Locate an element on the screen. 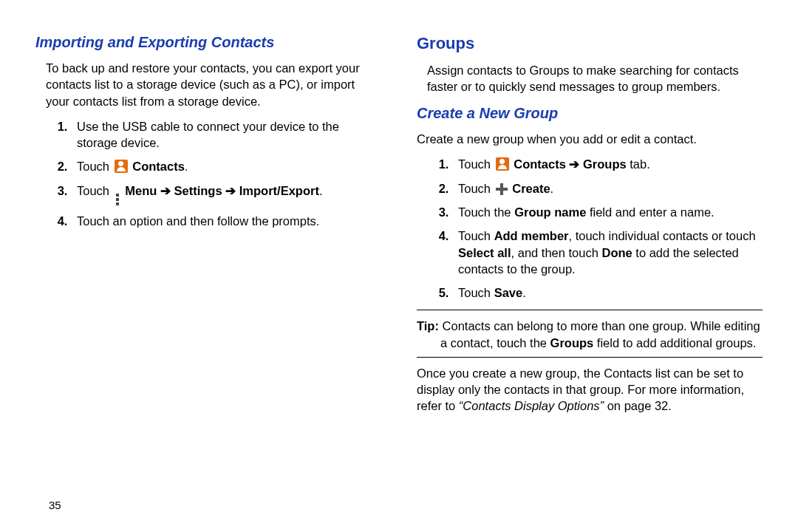  cg-step-2: Touch Create. is located at coordinates (607, 188).